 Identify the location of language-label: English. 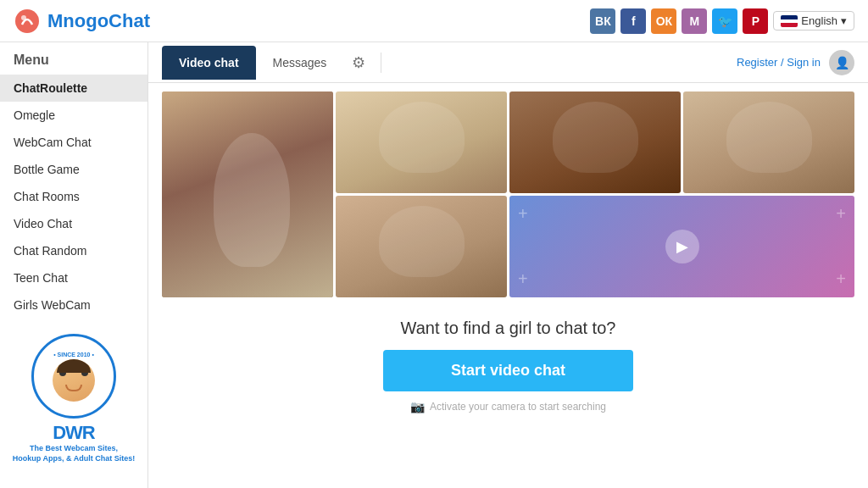
(819, 20).